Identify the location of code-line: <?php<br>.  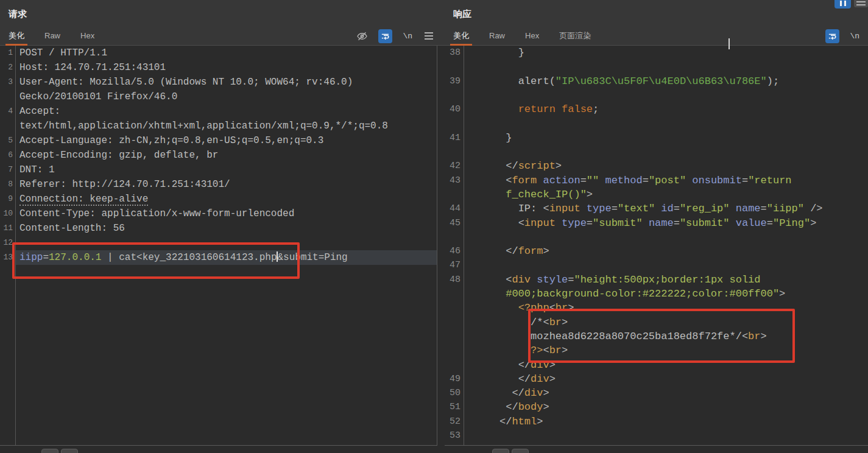
(657, 308).